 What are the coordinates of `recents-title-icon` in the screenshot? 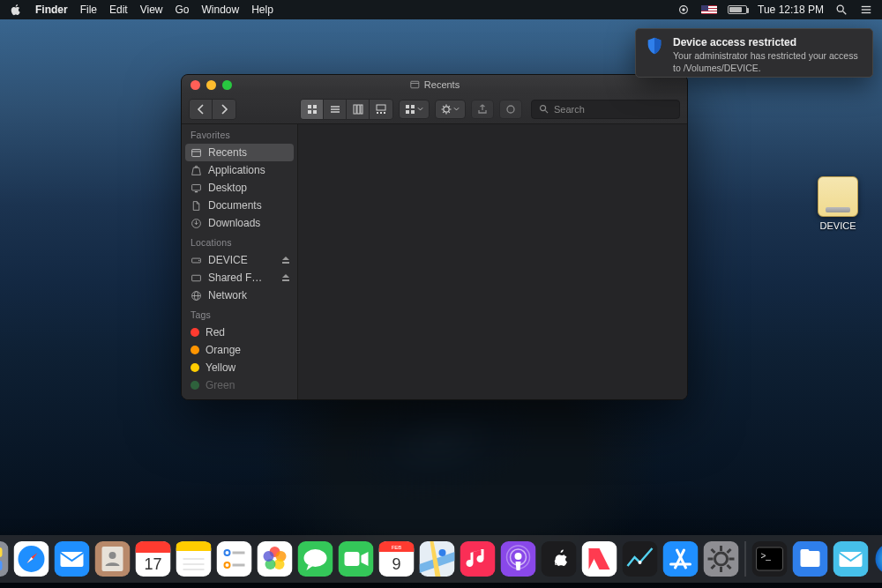 It's located at (415, 85).